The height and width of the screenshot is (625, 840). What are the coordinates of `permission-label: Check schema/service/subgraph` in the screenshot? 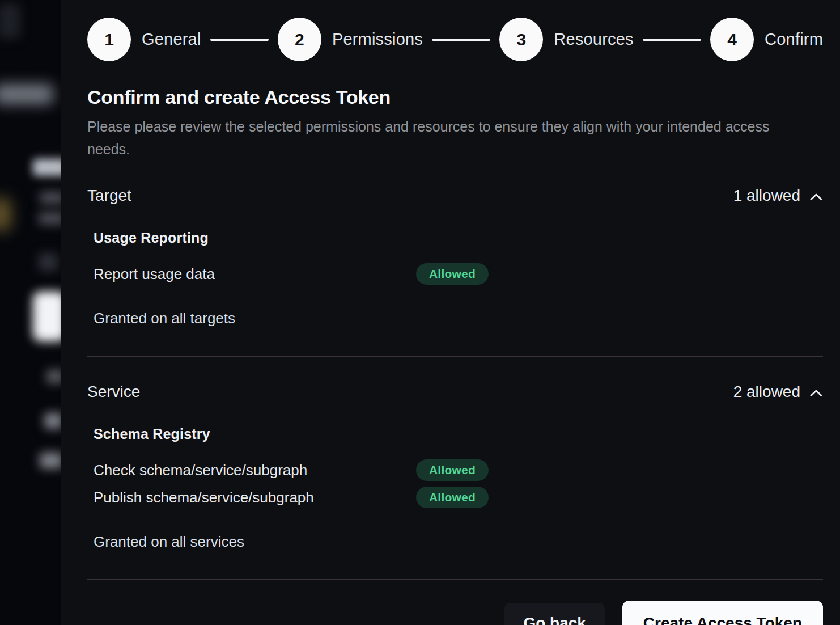 It's located at (255, 471).